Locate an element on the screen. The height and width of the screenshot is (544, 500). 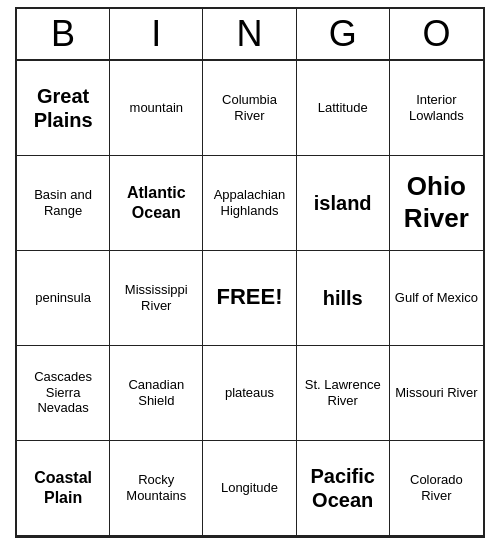
bingo-cell: Mississippi River is located at coordinates (156, 298).